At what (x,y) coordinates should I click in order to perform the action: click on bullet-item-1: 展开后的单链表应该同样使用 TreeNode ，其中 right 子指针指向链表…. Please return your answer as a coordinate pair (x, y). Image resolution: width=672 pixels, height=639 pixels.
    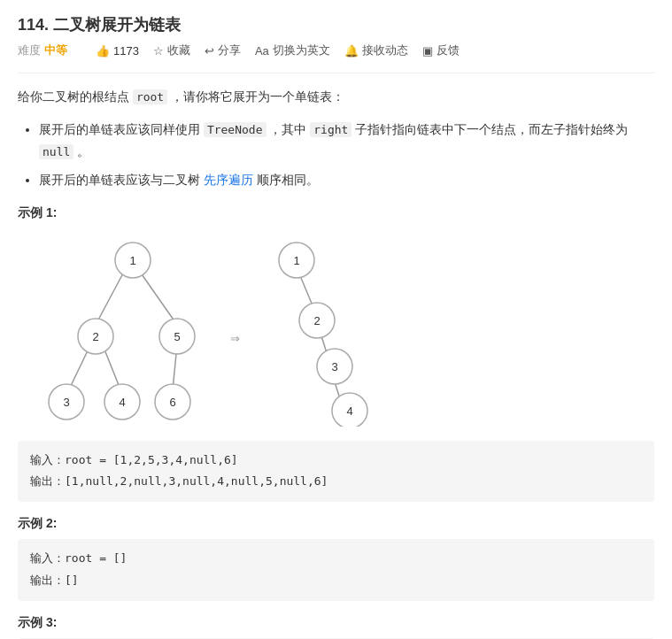
    Looking at the image, I should click on (347, 141).